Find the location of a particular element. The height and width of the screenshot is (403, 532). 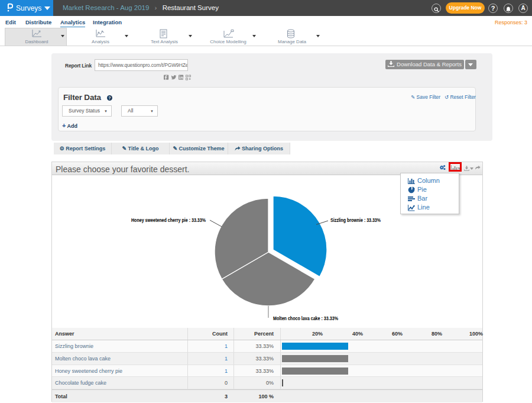

svg-text:Honey sweetened cherry pie : 3: Honey sweetened cherry pie : 33.33% is located at coordinates (168, 220).